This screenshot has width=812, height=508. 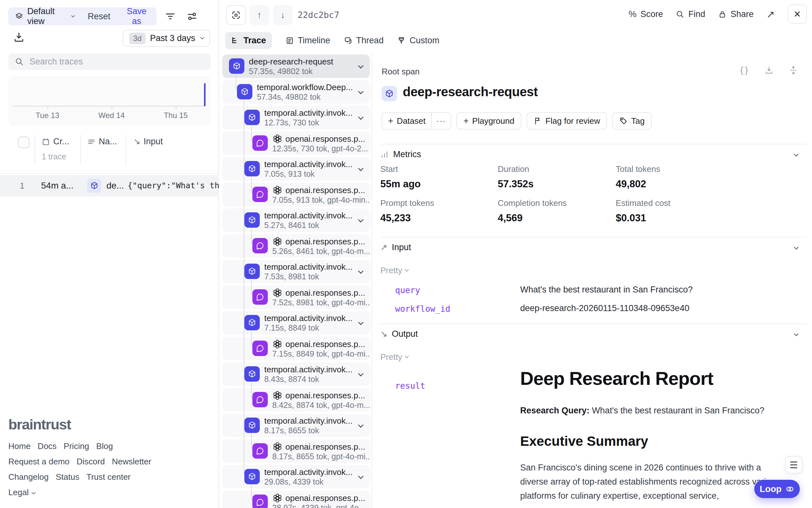 I want to click on footer-link: Changelog, so click(x=29, y=477).